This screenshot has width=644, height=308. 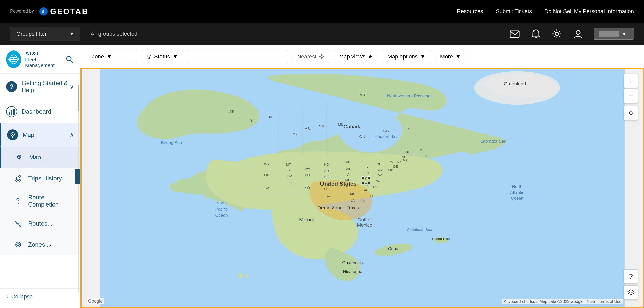 I want to click on sidebar-item-routes: Routes... ›, so click(x=40, y=224).